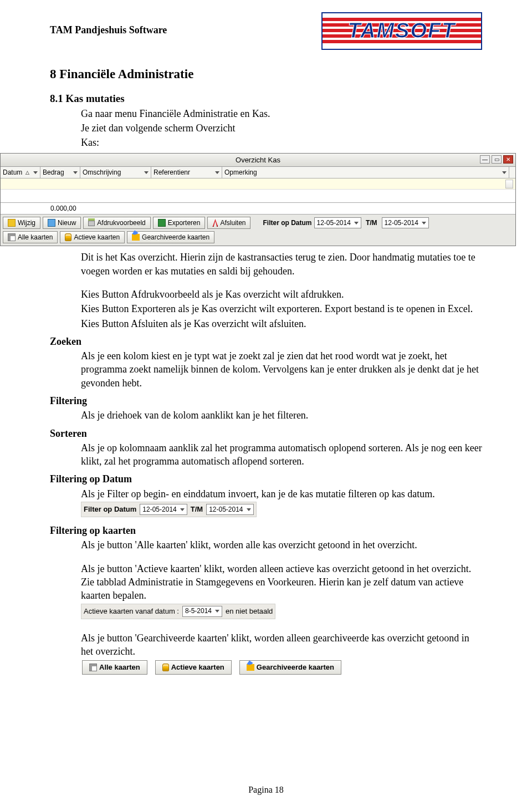  What do you see at coordinates (282, 455) in the screenshot?
I see `sorteren-paragraph: Als je op kolomnaam aanklik zal het prog…` at bounding box center [282, 455].